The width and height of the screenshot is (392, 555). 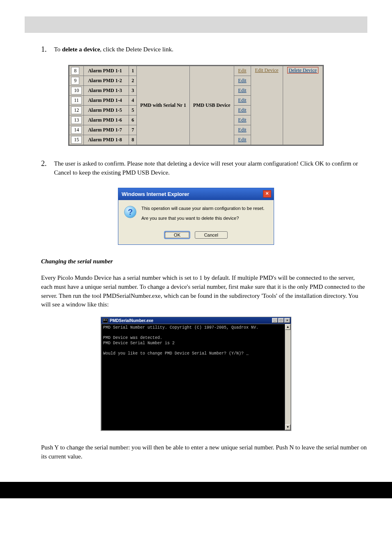 What do you see at coordinates (76, 90) in the screenshot?
I see `row-index: 10` at bounding box center [76, 90].